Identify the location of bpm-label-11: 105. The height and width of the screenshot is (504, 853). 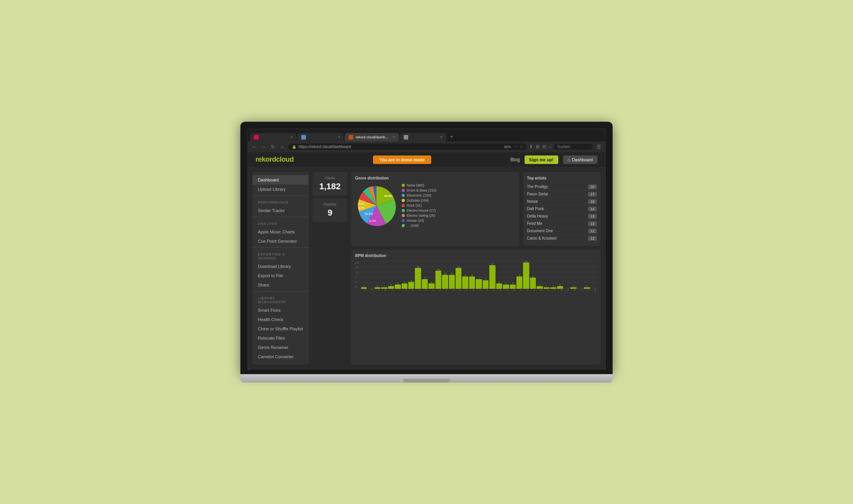
(441, 289).